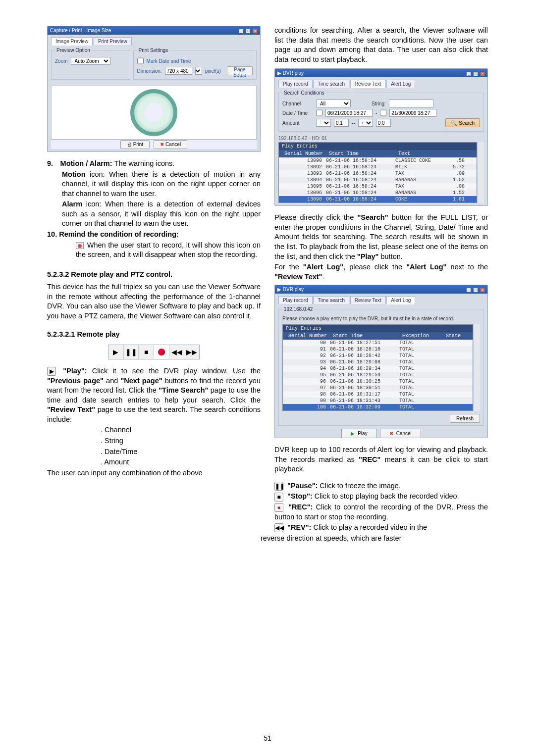  What do you see at coordinates (377, 362) in the screenshot?
I see `table-row: 9306-21-06 18:29:08TOTAL` at bounding box center [377, 362].